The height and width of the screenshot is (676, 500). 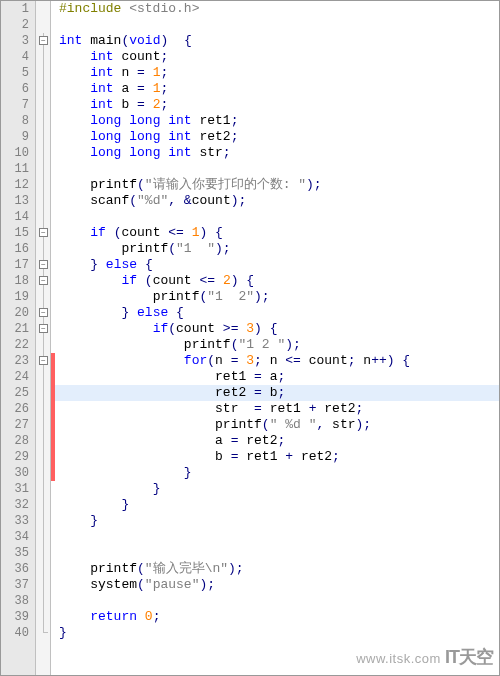 I want to click on code-line: long long int str;, so click(x=277, y=153).